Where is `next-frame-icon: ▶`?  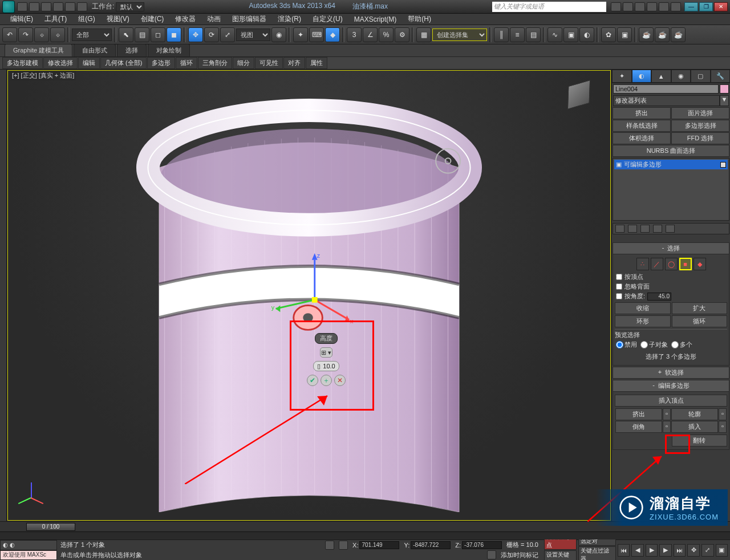 next-frame-icon: ▶ is located at coordinates (666, 550).